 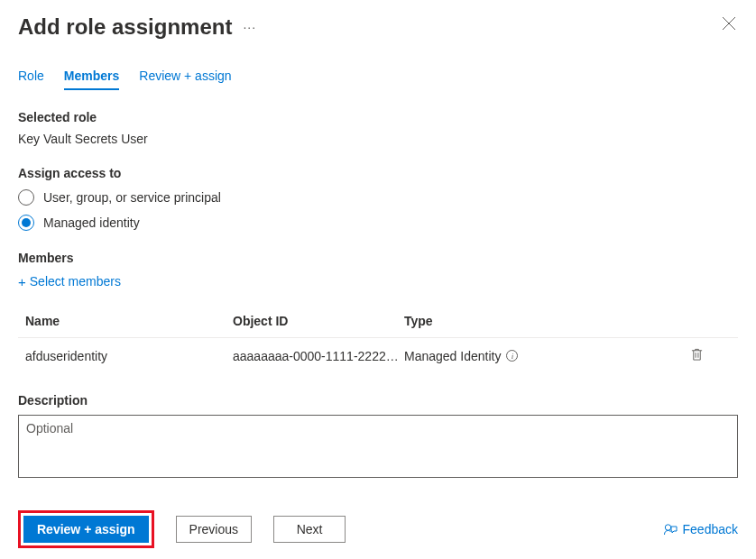 What do you see at coordinates (378, 400) in the screenshot?
I see `description-label: Description` at bounding box center [378, 400].